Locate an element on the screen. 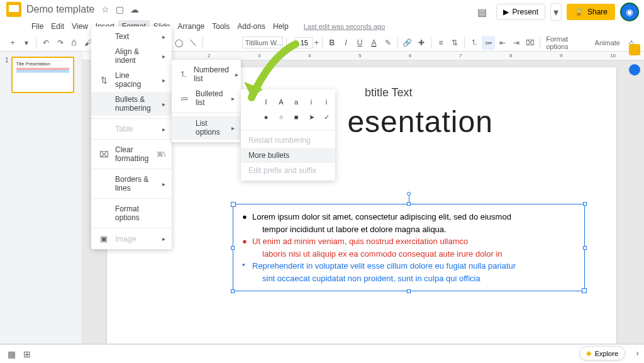 The image size is (644, 363). bold-icon: B is located at coordinates (332, 43).